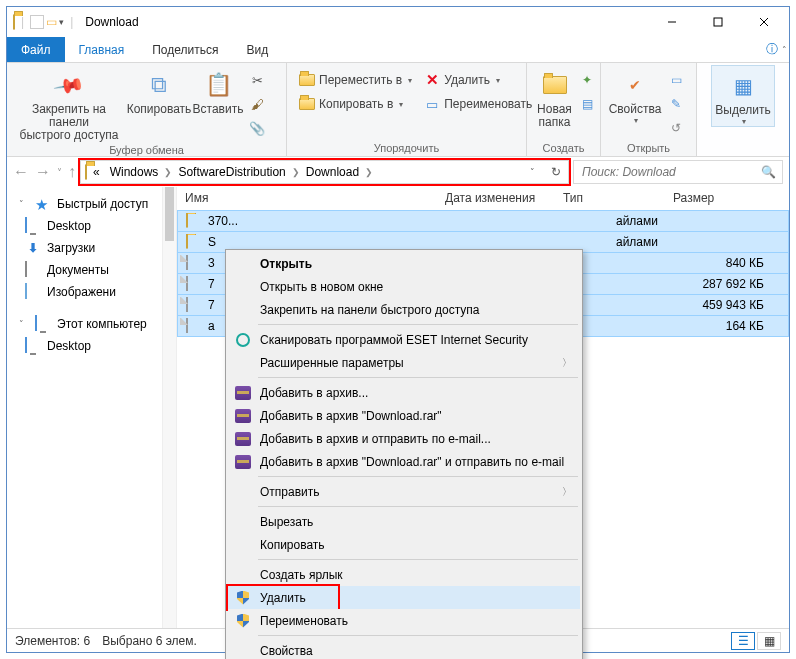  Describe the element at coordinates (26, 269) in the screenshot. I see `documents-icon` at that location.